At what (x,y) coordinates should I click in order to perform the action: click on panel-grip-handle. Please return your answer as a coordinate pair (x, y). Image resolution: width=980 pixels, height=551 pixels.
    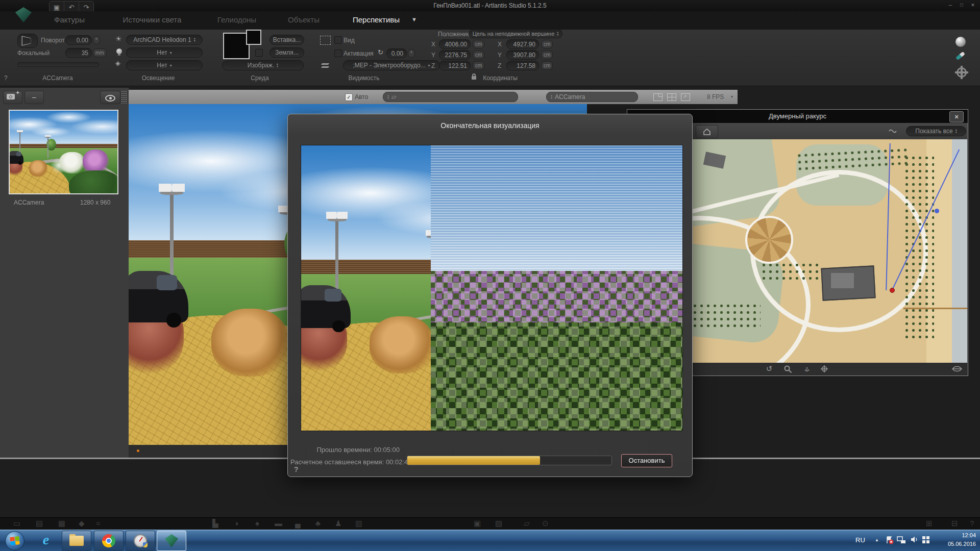
    Looking at the image, I should click on (125, 97).